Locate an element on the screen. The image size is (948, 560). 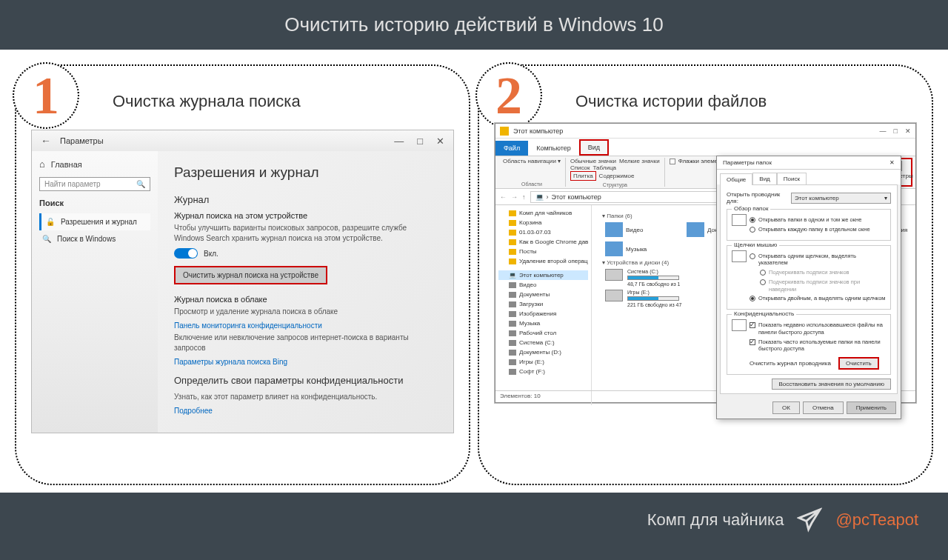
tab-file: Файл is located at coordinates (512, 148).